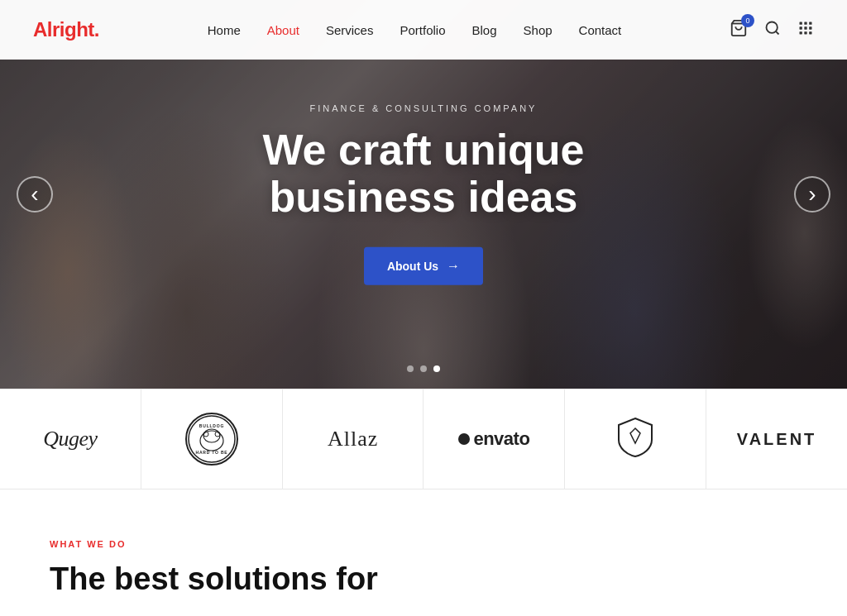  I want to click on partner-logo-envato: envato, so click(494, 439).